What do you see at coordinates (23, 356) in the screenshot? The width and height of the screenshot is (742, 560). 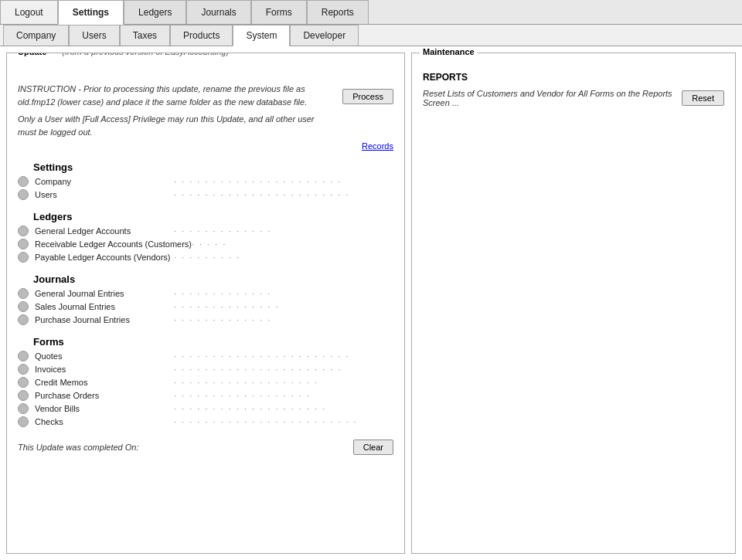 I see `dot-quotes` at bounding box center [23, 356].